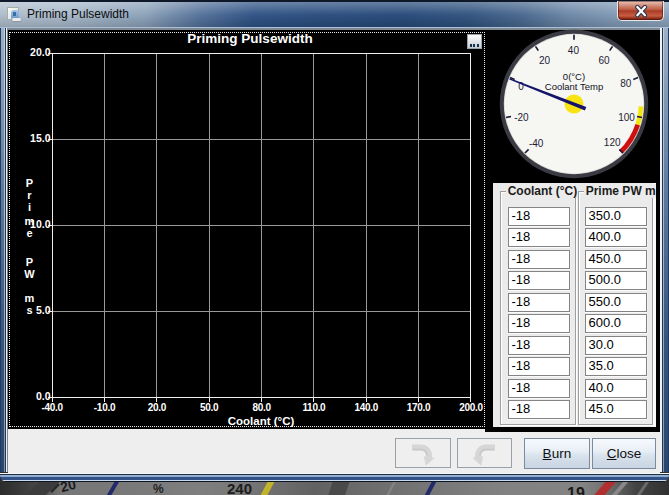 This screenshot has width=669, height=495. What do you see at coordinates (574, 50) in the screenshot?
I see `svg-text: 40` at bounding box center [574, 50].